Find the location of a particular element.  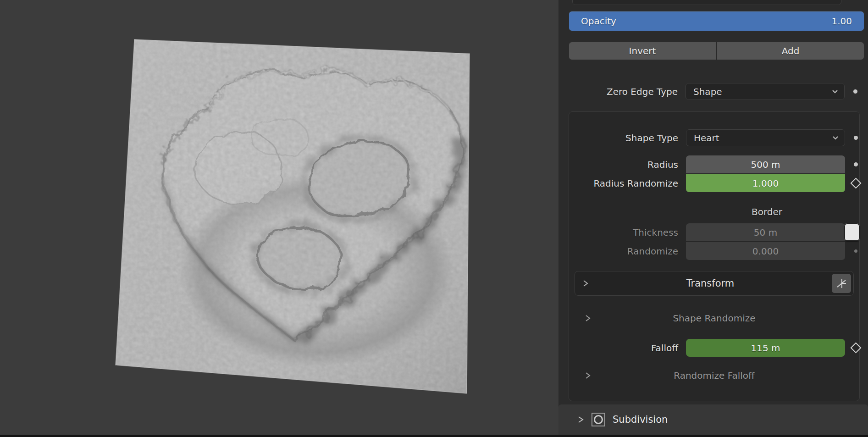

zero-edge-type-label: Zero Edge Type is located at coordinates (624, 92).